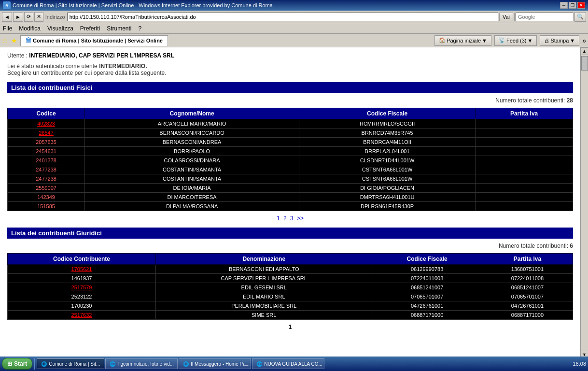 The height and width of the screenshot is (371, 588). Describe the element at coordinates (527, 259) in the screenshot. I see `col-piva-giuridici: Partita Iva` at that location.